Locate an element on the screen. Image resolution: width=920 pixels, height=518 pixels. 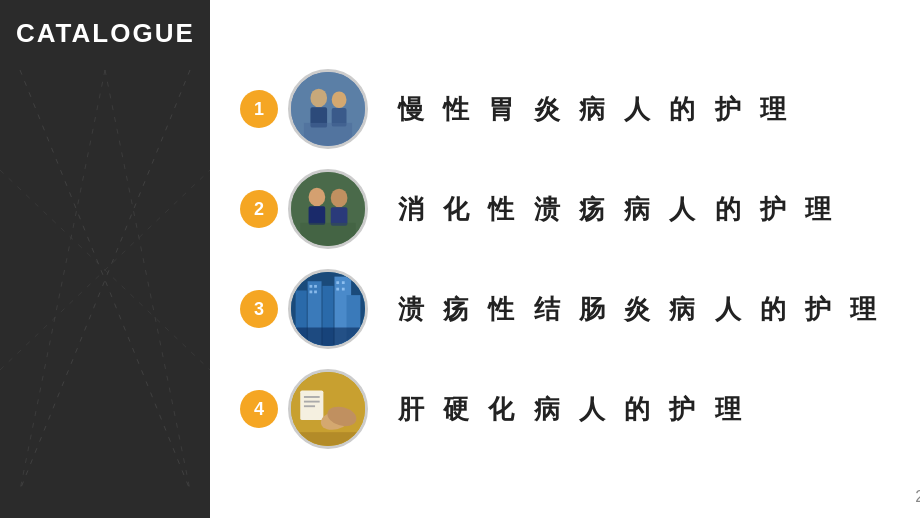
number-badge-1: 1 is located at coordinates (259, 109).